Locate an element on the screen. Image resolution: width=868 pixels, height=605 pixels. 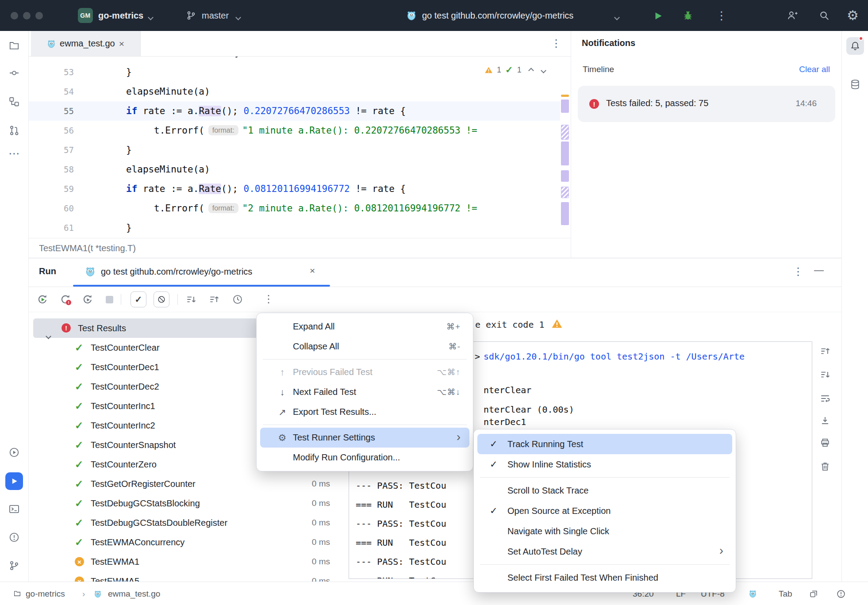
project-avatar: GM is located at coordinates (85, 15).